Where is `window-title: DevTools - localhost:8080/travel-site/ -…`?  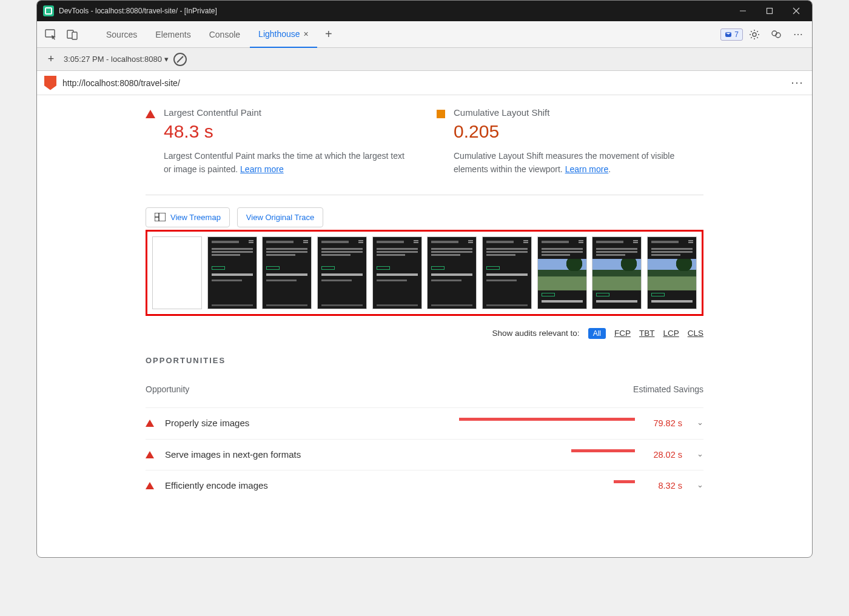 window-title: DevTools - localhost:8080/travel-site/ -… is located at coordinates (138, 11).